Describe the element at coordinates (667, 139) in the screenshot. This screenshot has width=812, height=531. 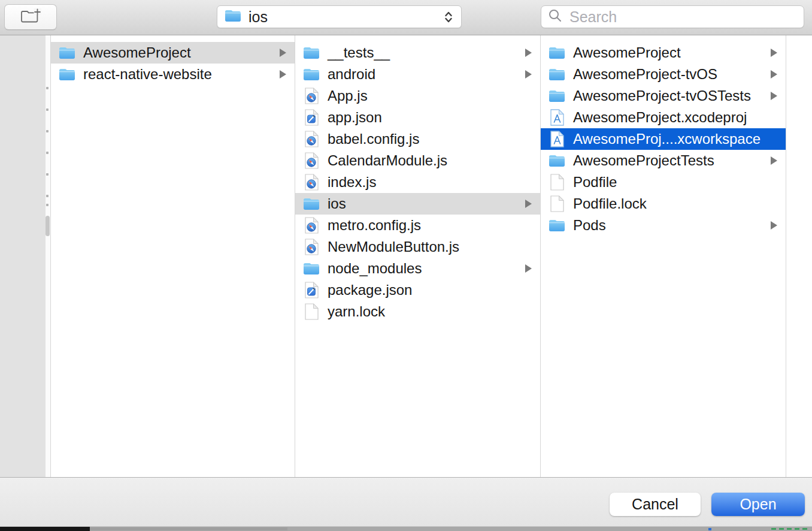
I see `item-label: AwesomeProj....xcworkspace` at that location.